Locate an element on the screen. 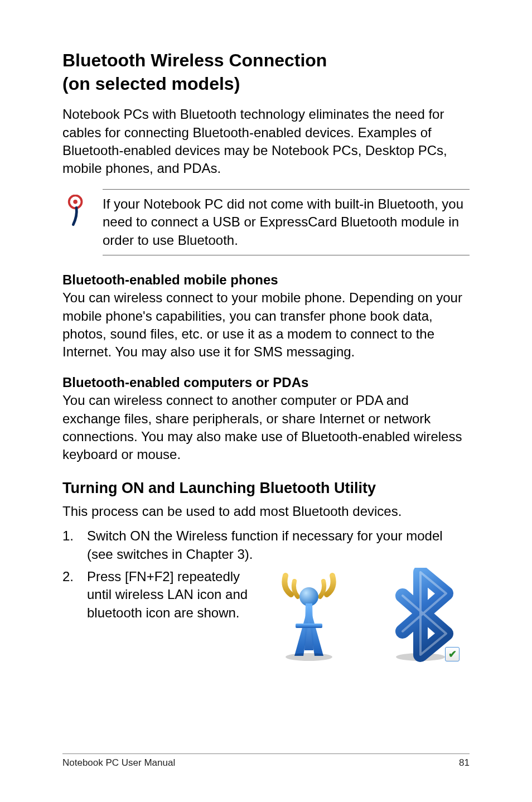  step-1-number: 1. is located at coordinates (75, 545).